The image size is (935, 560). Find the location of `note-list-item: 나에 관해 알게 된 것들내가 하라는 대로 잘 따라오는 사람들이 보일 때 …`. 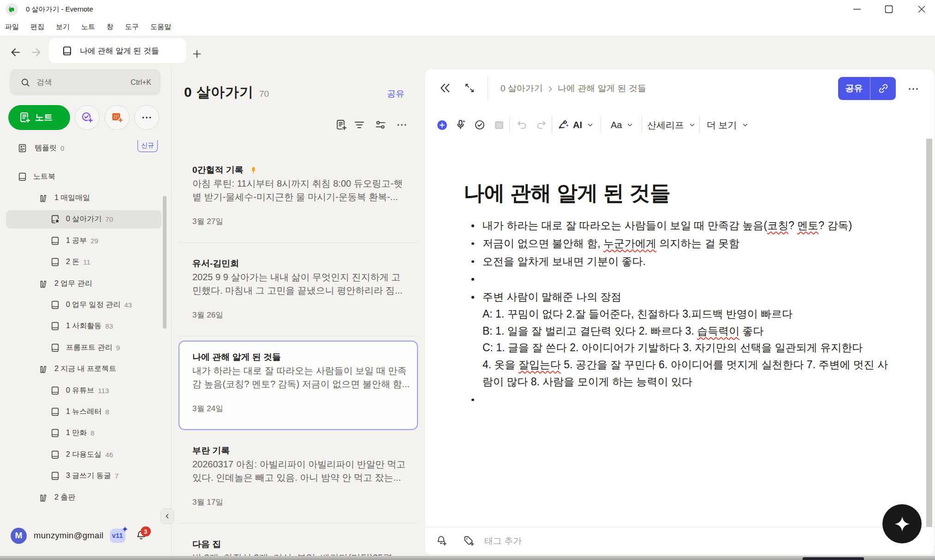

note-list-item: 나에 관해 알게 된 것들내가 하라는 대로 잘 따라오는 사람들이 보일 때 … is located at coordinates (298, 385).